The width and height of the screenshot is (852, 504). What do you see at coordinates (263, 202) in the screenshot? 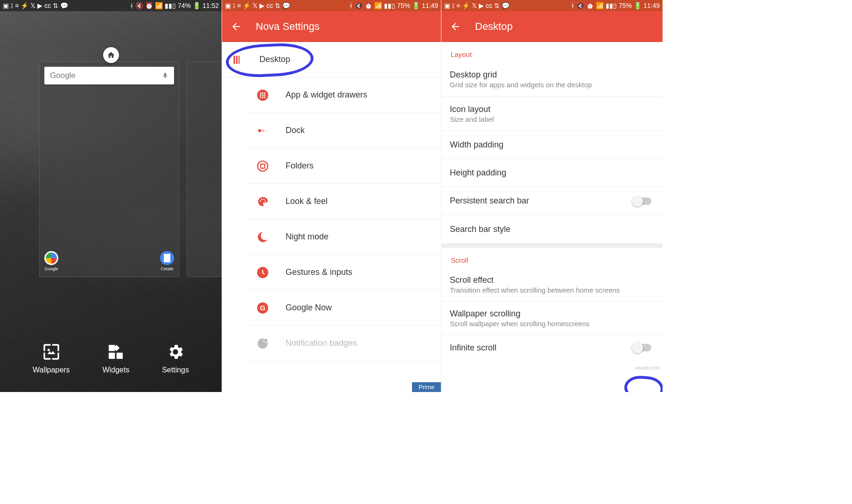
I see `palette-icon` at bounding box center [263, 202].